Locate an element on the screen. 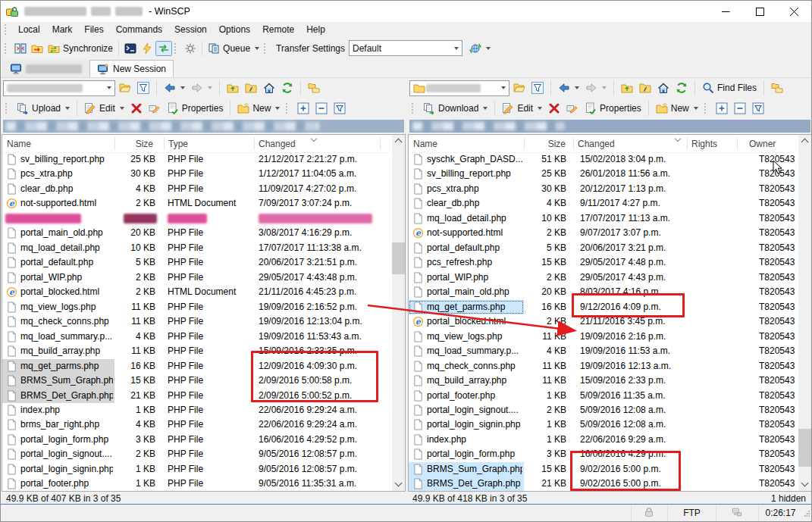 Image resolution: width=812 pixels, height=522 pixels. file-row: brms_bar_right.php4 KBPHP File22/06/2016… is located at coordinates (197, 424).